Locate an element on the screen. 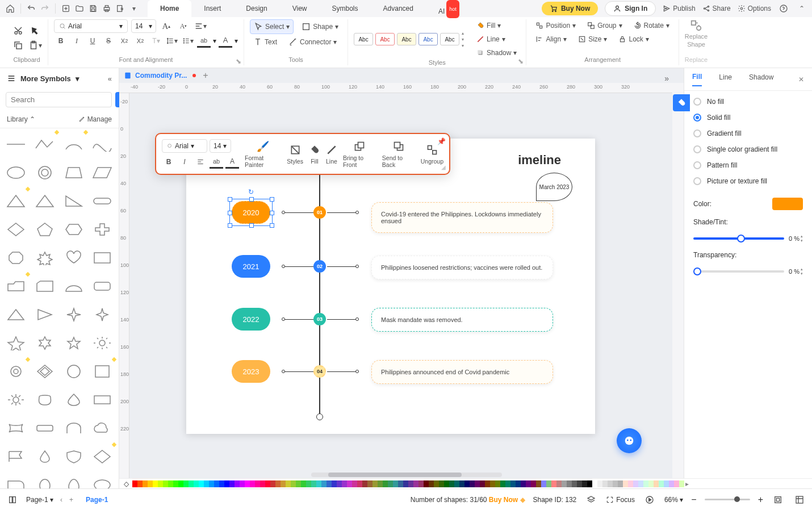  node-04: 04 is located at coordinates (320, 371).